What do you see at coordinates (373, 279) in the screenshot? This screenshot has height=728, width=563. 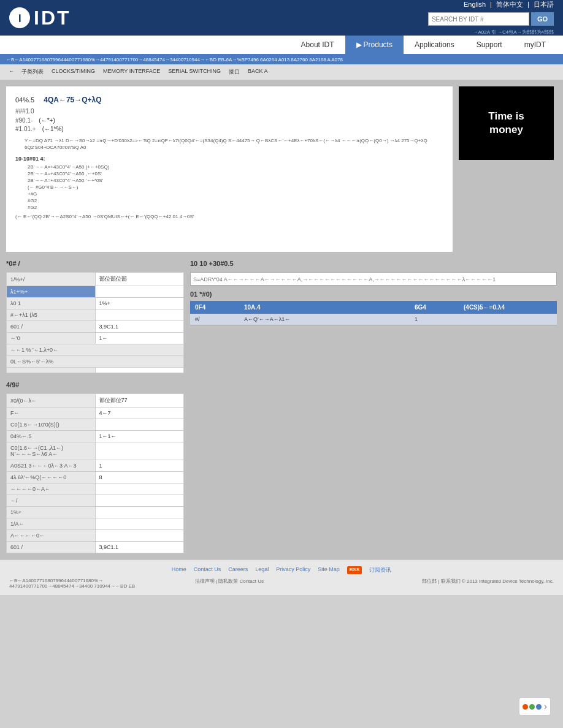 I see `search-box-container` at bounding box center [373, 279].